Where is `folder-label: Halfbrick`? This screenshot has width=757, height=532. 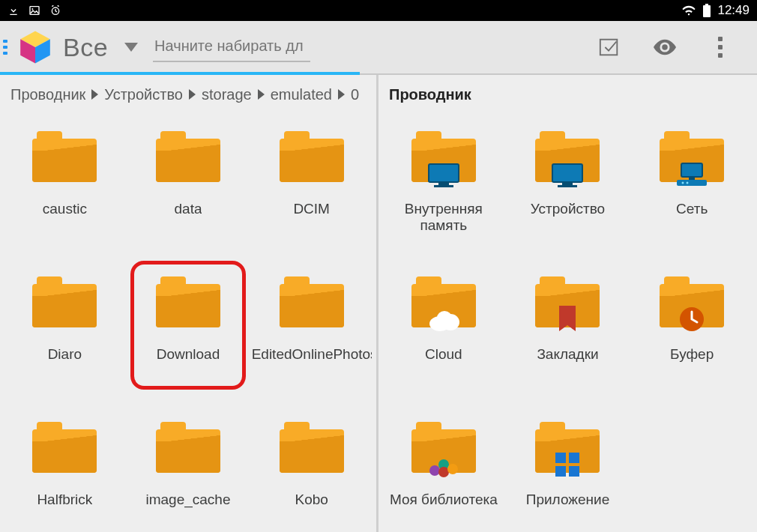 folder-label: Halfbrick is located at coordinates (64, 500).